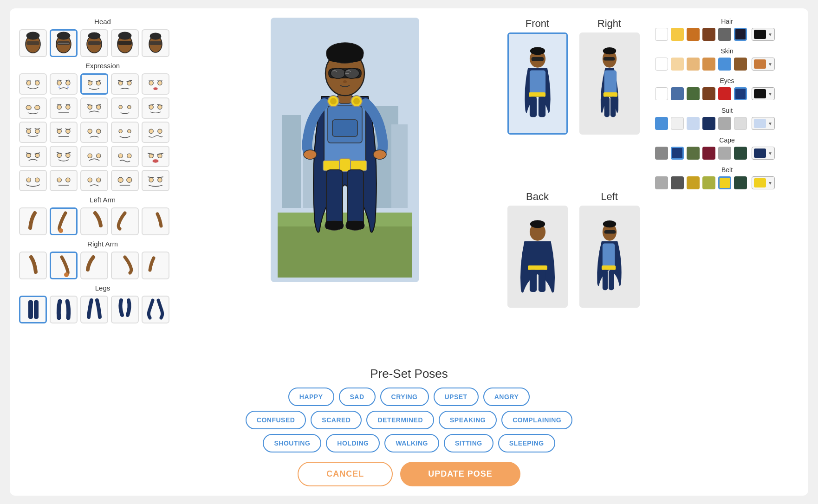  What do you see at coordinates (538, 275) in the screenshot?
I see `view-box-back: Back` at bounding box center [538, 275].